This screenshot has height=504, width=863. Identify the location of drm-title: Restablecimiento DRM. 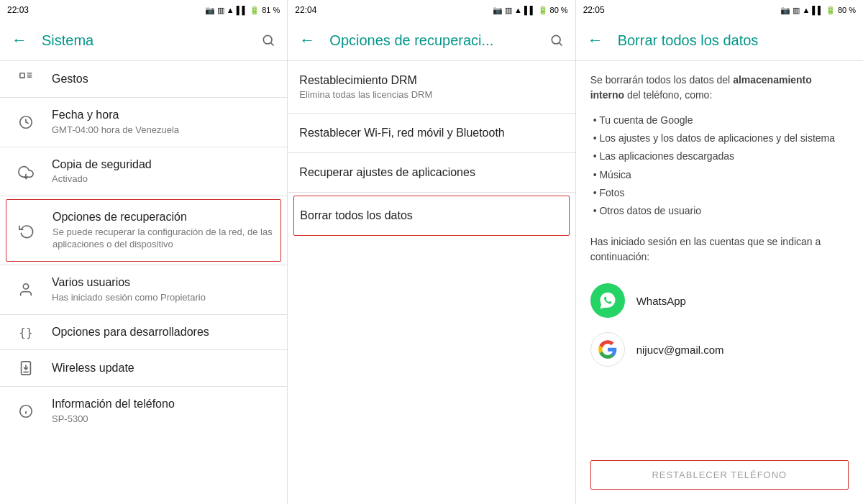
(432, 81).